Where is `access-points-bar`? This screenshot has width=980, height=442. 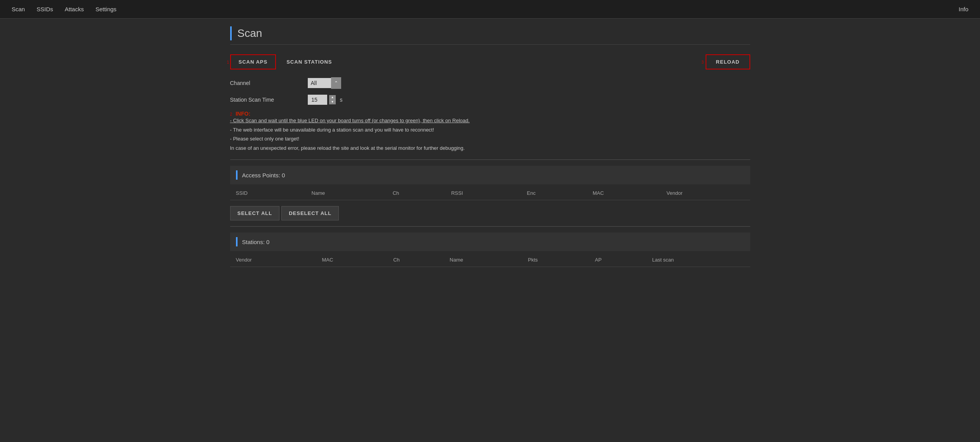
access-points-bar is located at coordinates (237, 175).